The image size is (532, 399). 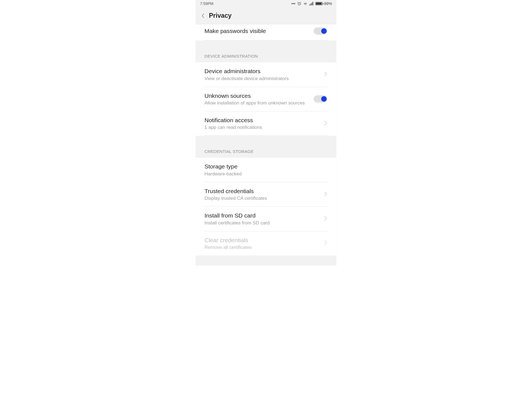 I want to click on row-title: Unknown sources, so click(x=257, y=96).